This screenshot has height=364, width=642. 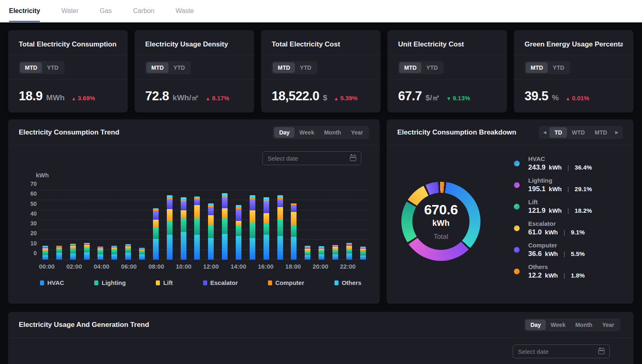 What do you see at coordinates (578, 132) in the screenshot?
I see `range-wtd: WTD` at bounding box center [578, 132].